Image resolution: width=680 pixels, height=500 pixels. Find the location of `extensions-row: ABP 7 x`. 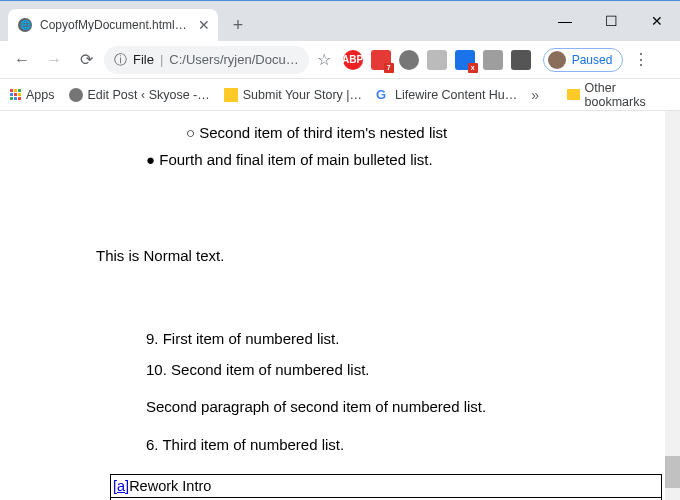

extensions-row: ABP 7 x is located at coordinates (437, 60).